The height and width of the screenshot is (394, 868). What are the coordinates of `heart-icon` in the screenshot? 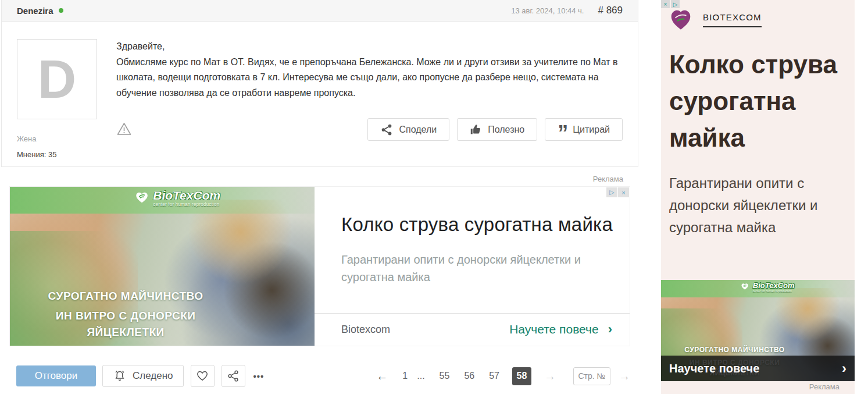 It's located at (202, 376).